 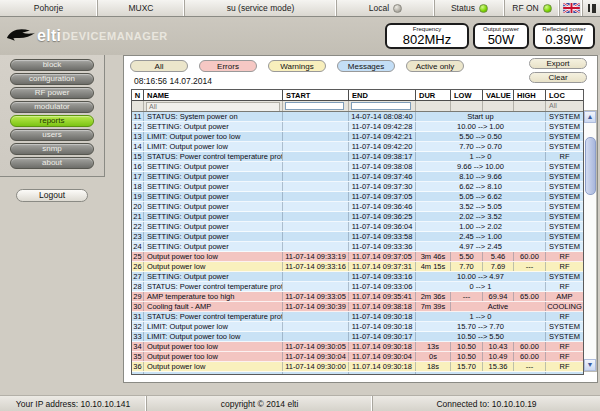 I want to click on name-filter-dropdown: All, so click(x=213, y=106).